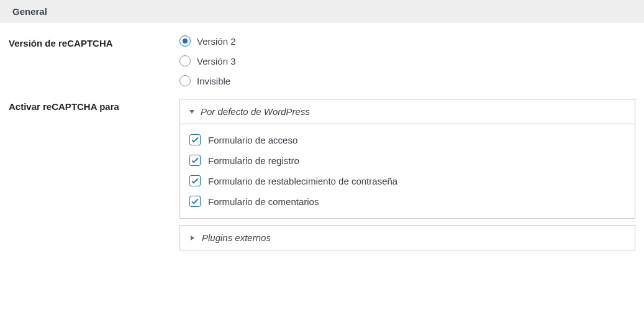 This screenshot has height=315, width=644. What do you see at coordinates (407, 61) in the screenshot?
I see `radio-group-version: Versión 2 Versión 3 Invisible` at bounding box center [407, 61].